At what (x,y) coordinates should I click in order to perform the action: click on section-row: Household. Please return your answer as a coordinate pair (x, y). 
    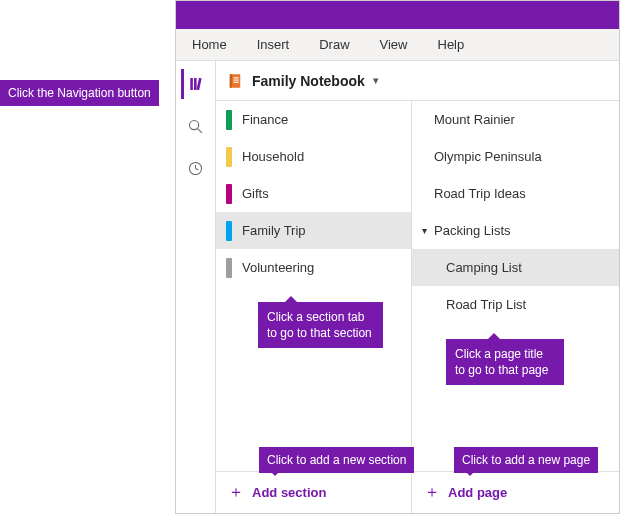
    Looking at the image, I should click on (314, 156).